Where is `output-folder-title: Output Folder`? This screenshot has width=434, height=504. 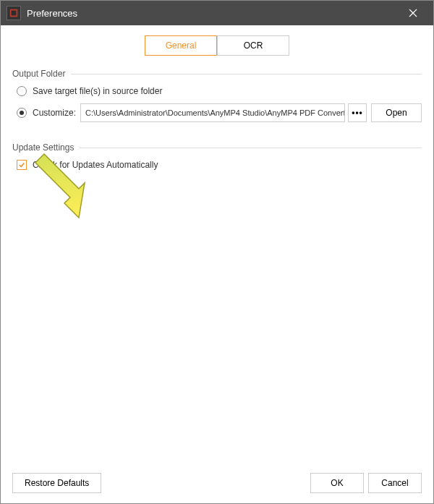
output-folder-title: Output Folder is located at coordinates (39, 74).